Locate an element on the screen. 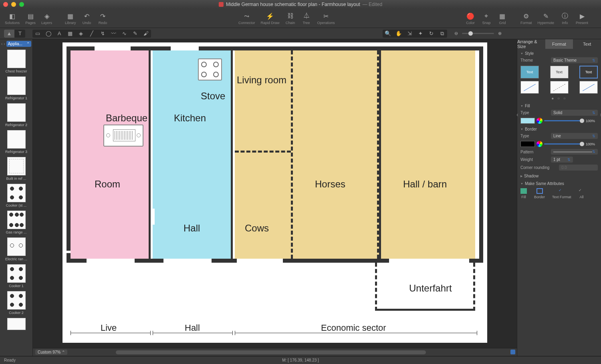  rapid-draw-button: ⚡Rapid Draw is located at coordinates (270, 18).